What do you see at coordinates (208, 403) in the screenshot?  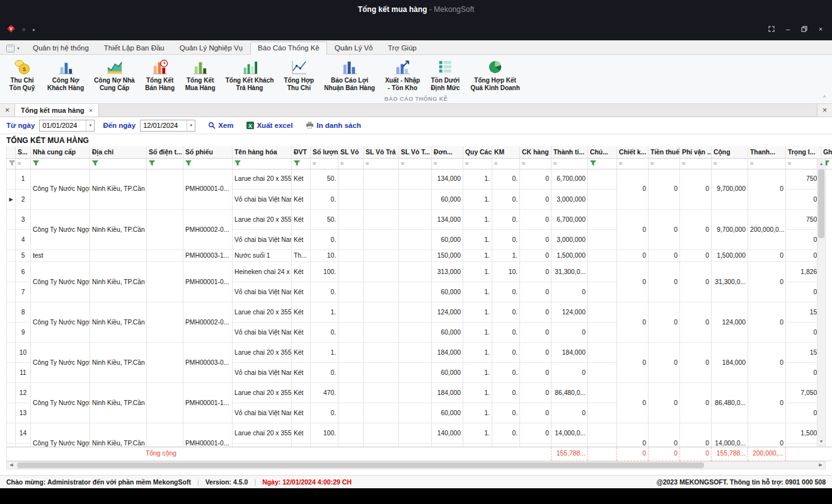 I see `cell-receipt: PMH00001-1...` at bounding box center [208, 403].